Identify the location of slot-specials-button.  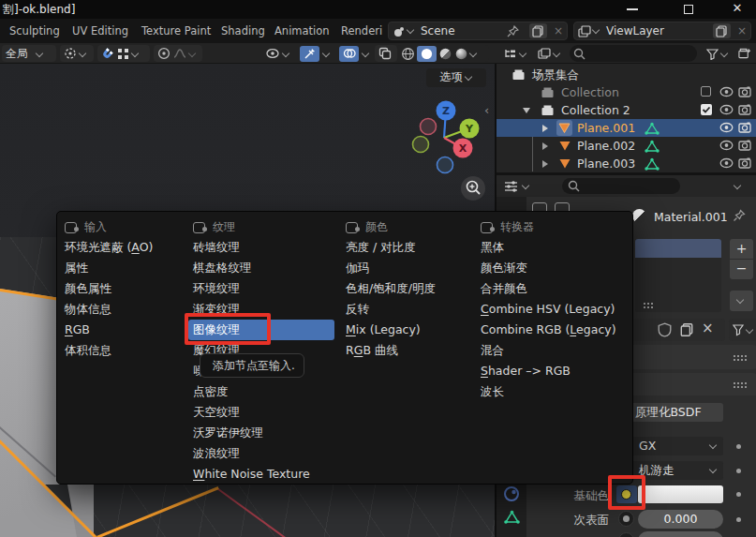
(742, 301).